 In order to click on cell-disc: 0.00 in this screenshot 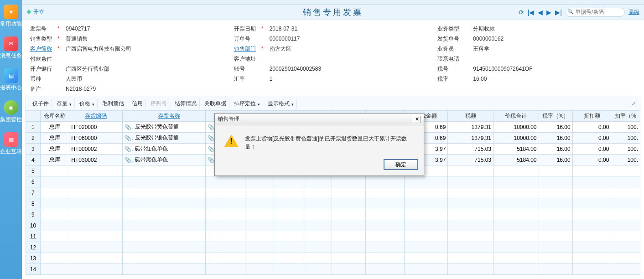, I will do `click(592, 138)`.